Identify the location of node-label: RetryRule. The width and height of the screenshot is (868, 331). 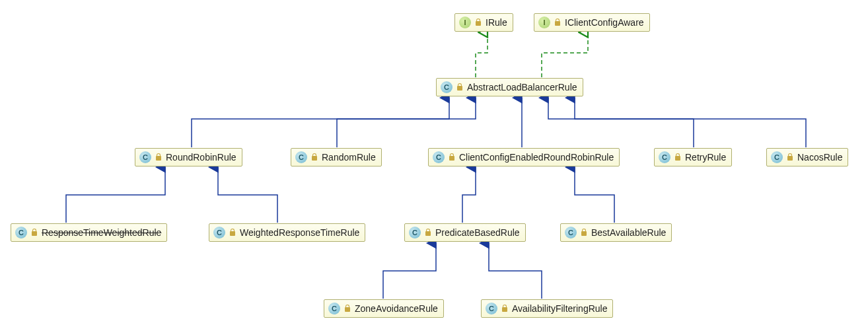
(705, 157).